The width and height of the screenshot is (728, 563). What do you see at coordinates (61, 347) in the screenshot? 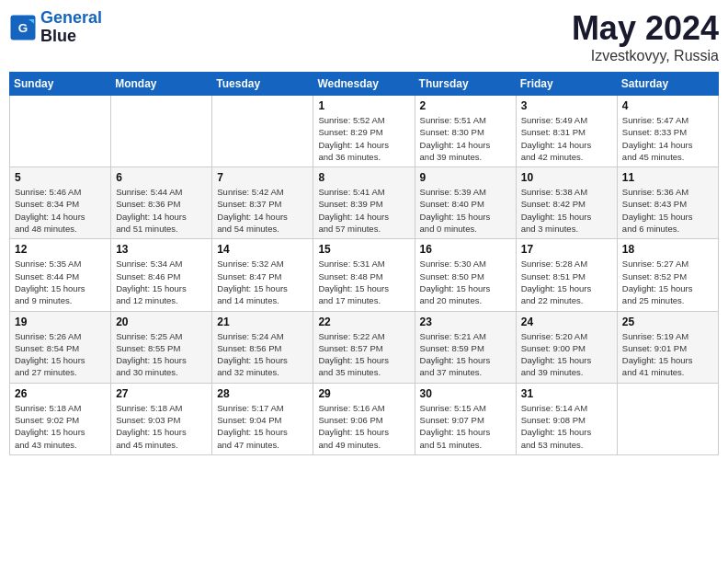
I see `calendar-cell: 19Sunrise: 5:26 AMSunset: 8:54 PMDayligh…` at bounding box center [61, 347].